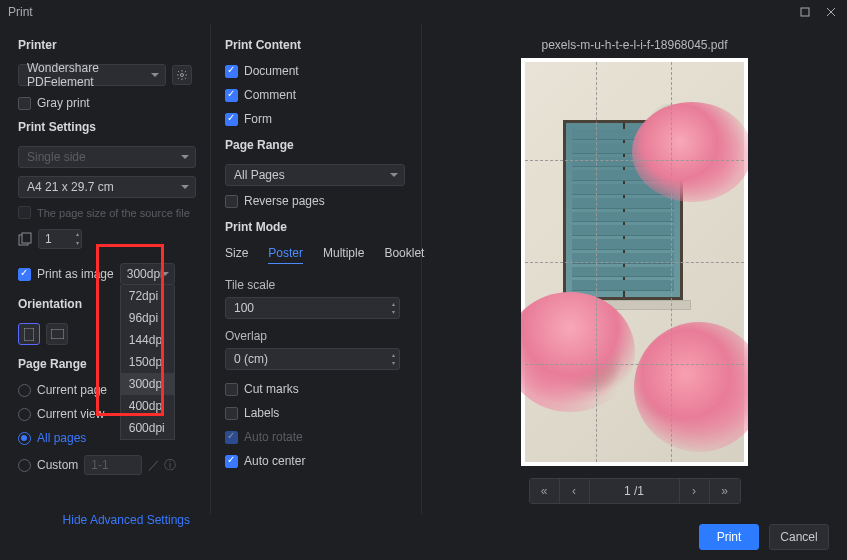 The height and width of the screenshot is (560, 847). What do you see at coordinates (107, 127) in the screenshot?
I see `print-settings-heading: Print Settings` at bounding box center [107, 127].